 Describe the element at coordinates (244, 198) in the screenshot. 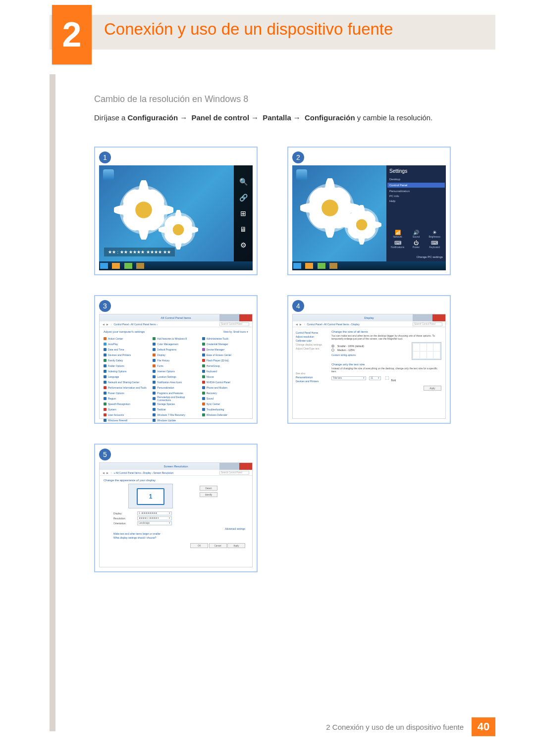

I see `share-icon: 🔗` at that location.